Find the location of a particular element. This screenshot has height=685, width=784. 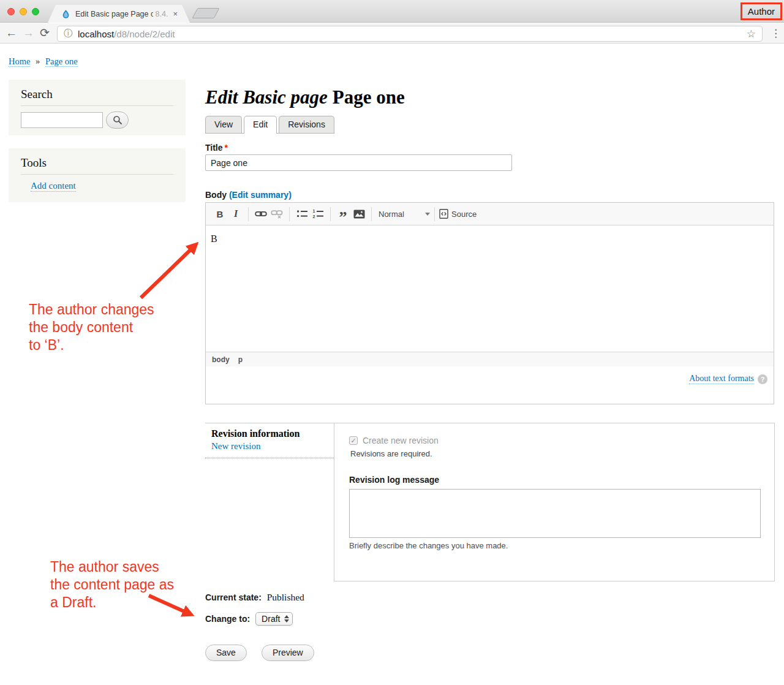

title-label-text: Title is located at coordinates (214, 148).